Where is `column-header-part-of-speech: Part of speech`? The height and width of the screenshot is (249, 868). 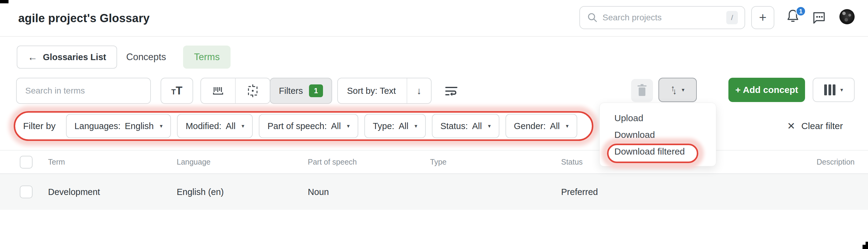 column-header-part-of-speech: Part of speech is located at coordinates (369, 162).